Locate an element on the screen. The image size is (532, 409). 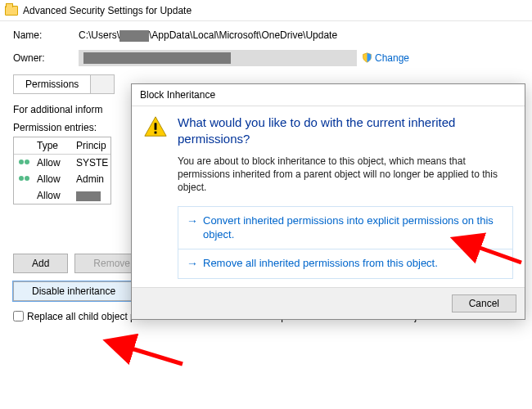
entries-header: Type Princip is located at coordinates (62, 146).